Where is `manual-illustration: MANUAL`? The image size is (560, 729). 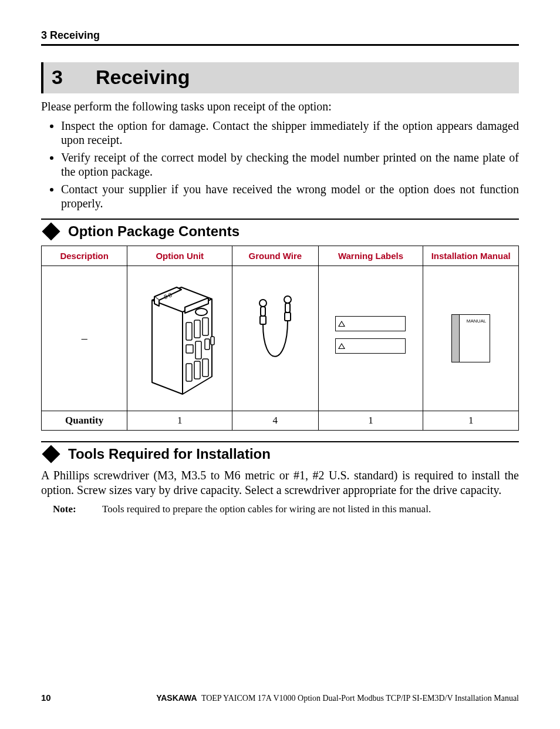
manual-illustration: MANUAL is located at coordinates (471, 338).